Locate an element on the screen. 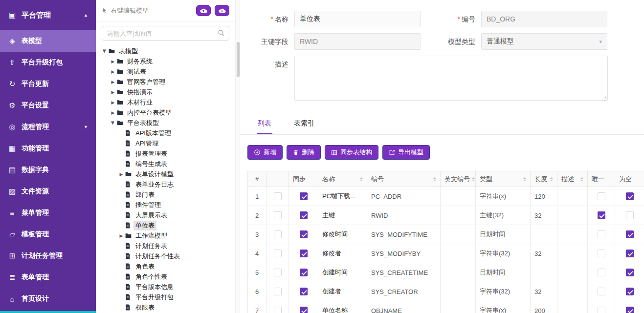 This screenshot has height=313, width=644. tree-node: 单位表 is located at coordinates (165, 226).